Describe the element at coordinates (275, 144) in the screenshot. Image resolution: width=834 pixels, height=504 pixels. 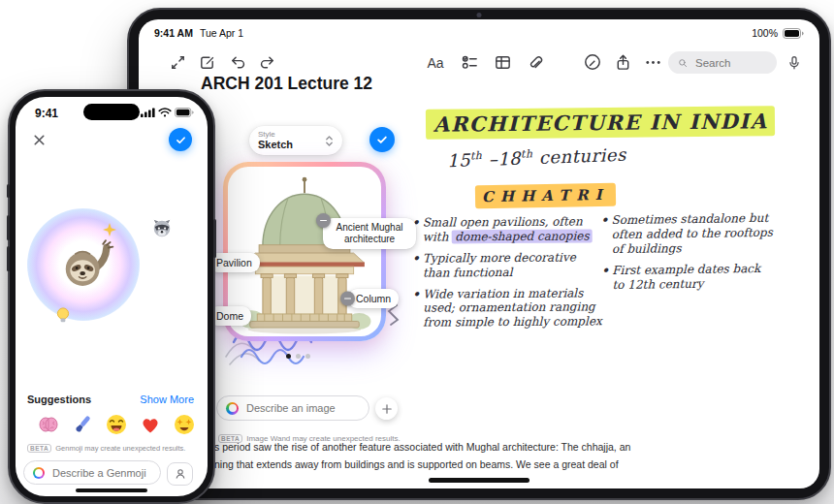
I see `style-value: Sketch` at that location.